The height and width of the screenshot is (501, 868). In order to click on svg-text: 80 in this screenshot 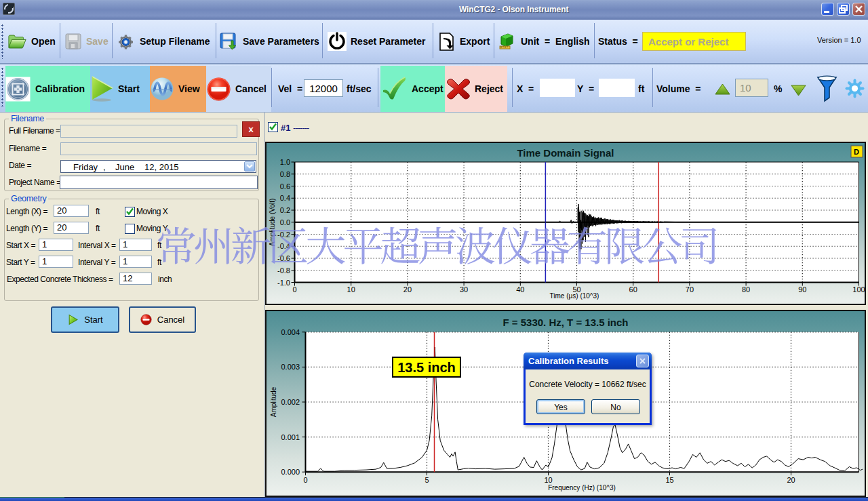, I will do `click(746, 289)`.